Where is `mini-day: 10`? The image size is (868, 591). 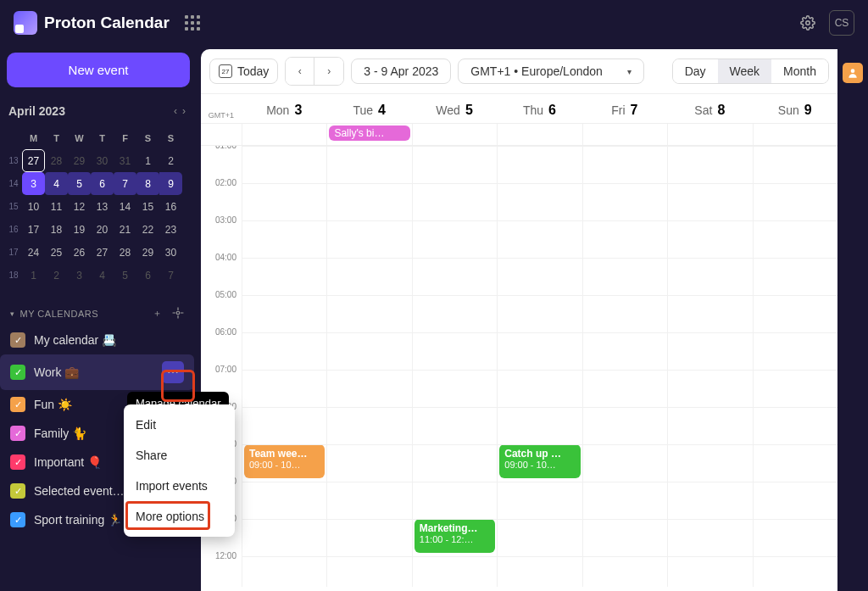 mini-day: 10 is located at coordinates (34, 207).